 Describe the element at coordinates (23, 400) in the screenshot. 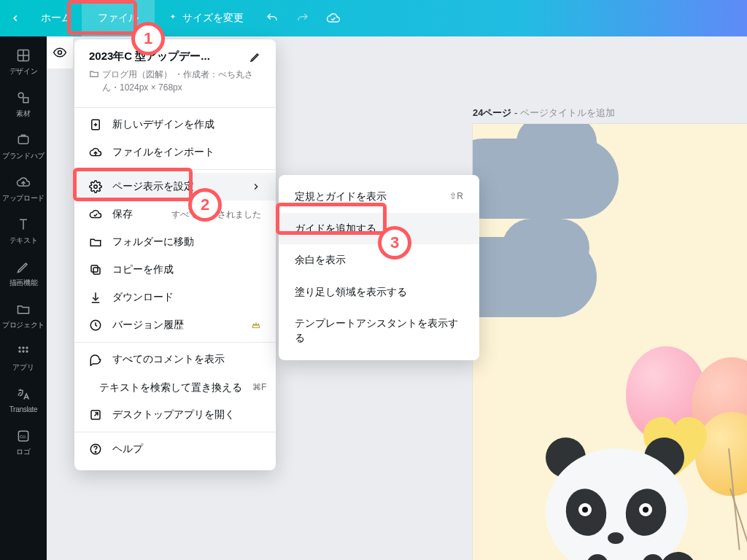

I see `rail-translate: Translate` at that location.